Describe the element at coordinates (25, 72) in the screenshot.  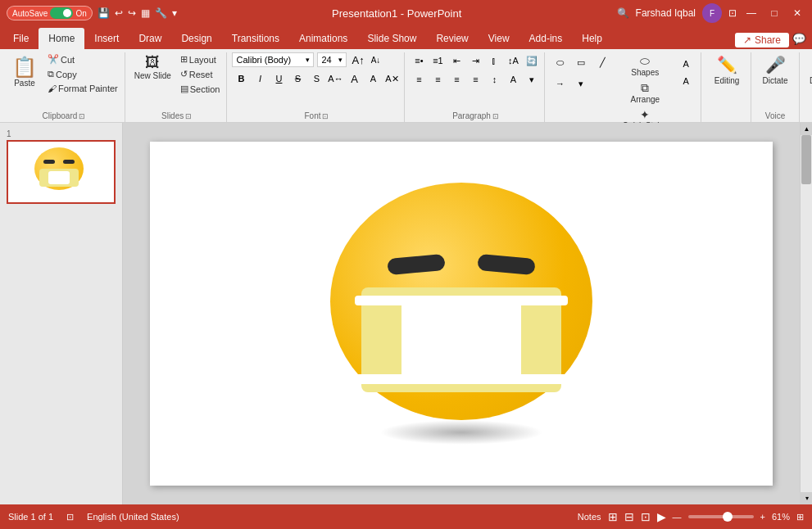
I see `paste-button: 📋 Paste` at that location.